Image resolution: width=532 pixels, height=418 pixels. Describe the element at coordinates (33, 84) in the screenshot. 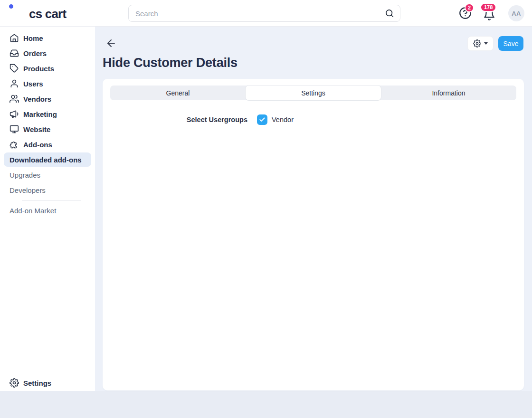

I see `sidebar-item-label: Users` at that location.